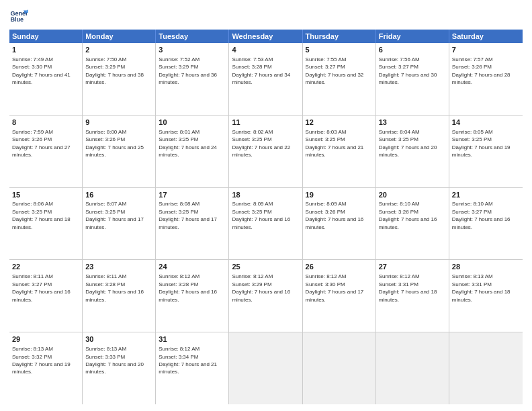  Describe the element at coordinates (412, 224) in the screenshot. I see `day-cell-20: 20Sunrise: 8:10 AM Sunset: 3:26 PM Dayli…` at that location.